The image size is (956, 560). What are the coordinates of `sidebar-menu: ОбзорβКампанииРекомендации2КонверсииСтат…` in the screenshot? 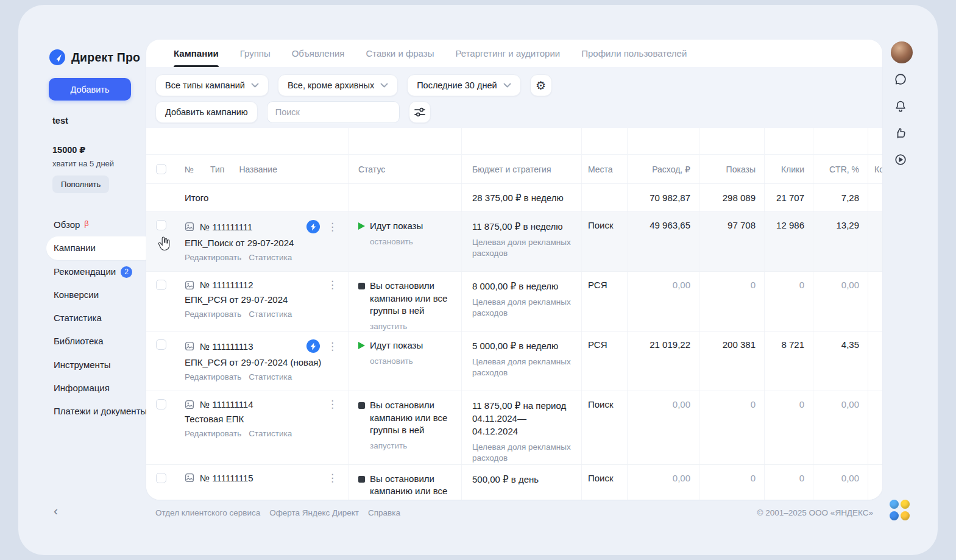 It's located at (101, 318).